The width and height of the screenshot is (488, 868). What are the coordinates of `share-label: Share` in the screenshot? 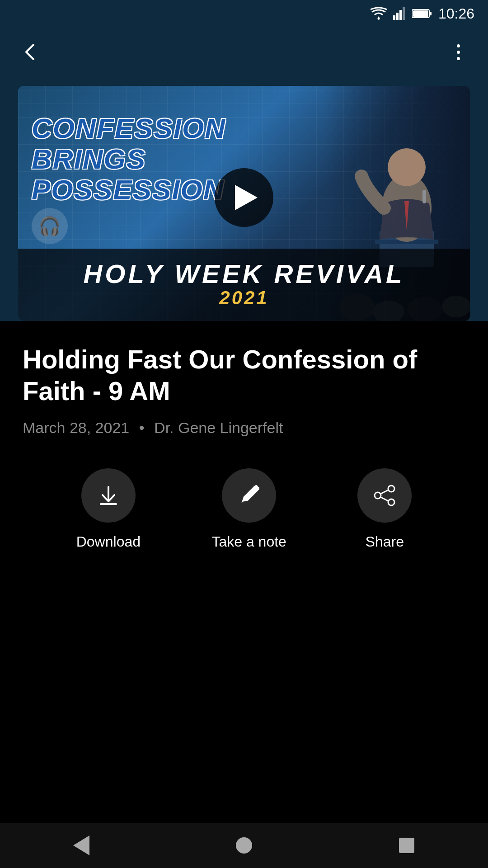 It's located at (385, 542).